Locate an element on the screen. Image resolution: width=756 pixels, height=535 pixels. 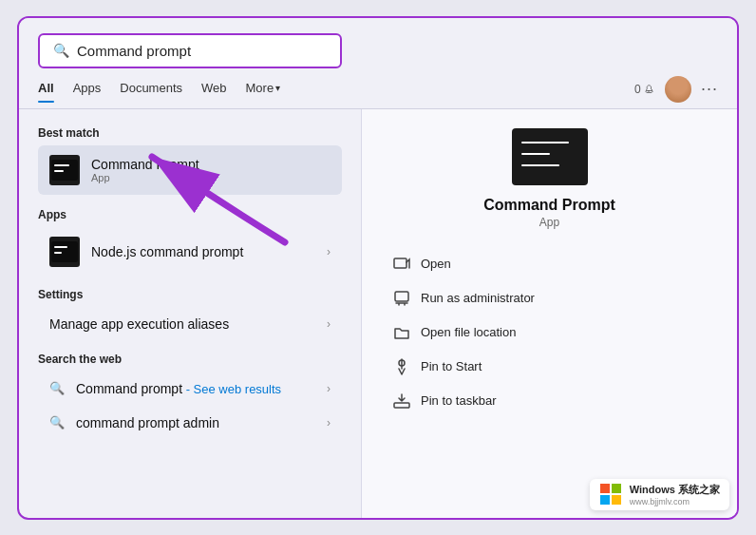
app-type: App is located at coordinates (549, 222).